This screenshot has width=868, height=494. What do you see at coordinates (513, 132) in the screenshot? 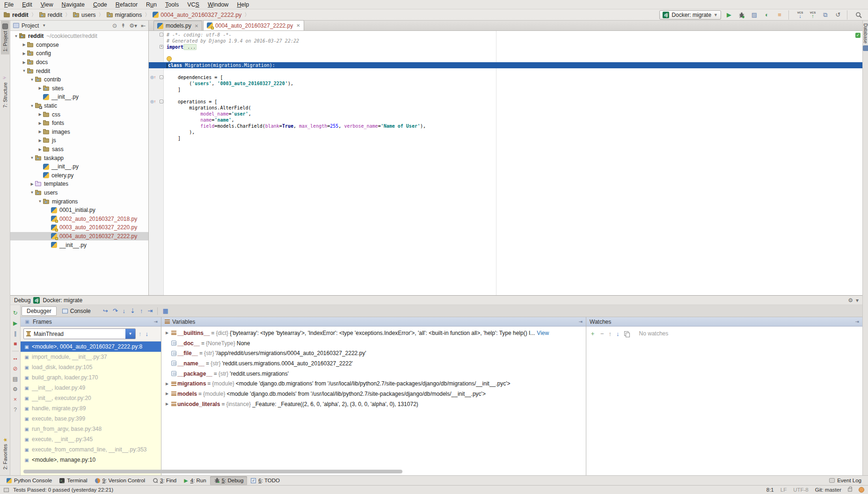
I see `code-line-17: ),` at bounding box center [513, 132].